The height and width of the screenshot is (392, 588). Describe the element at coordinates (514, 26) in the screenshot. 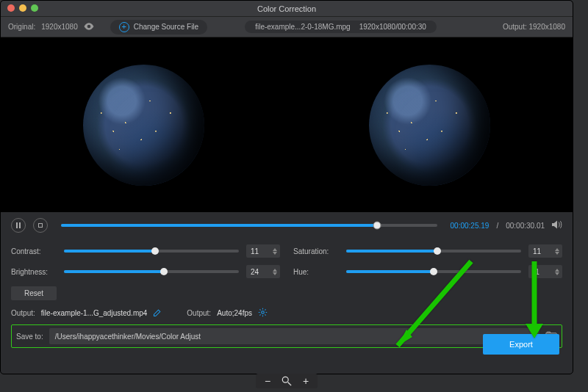

I see `output-label: Output:` at that location.